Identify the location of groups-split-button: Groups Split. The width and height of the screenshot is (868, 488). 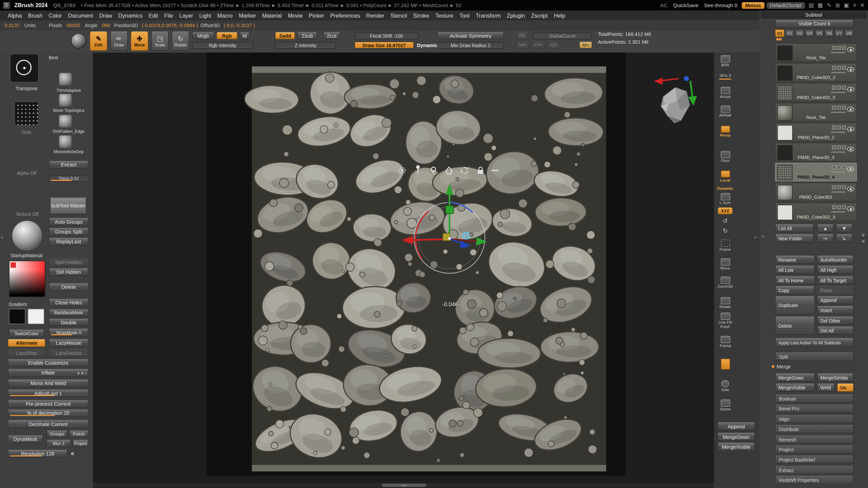
(69, 232).